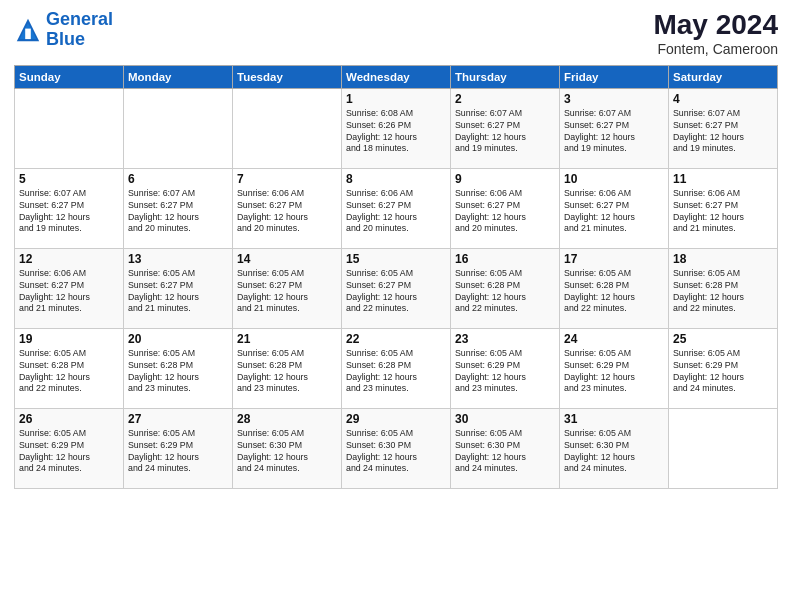 The image size is (792, 612). I want to click on day-number: 6, so click(178, 179).